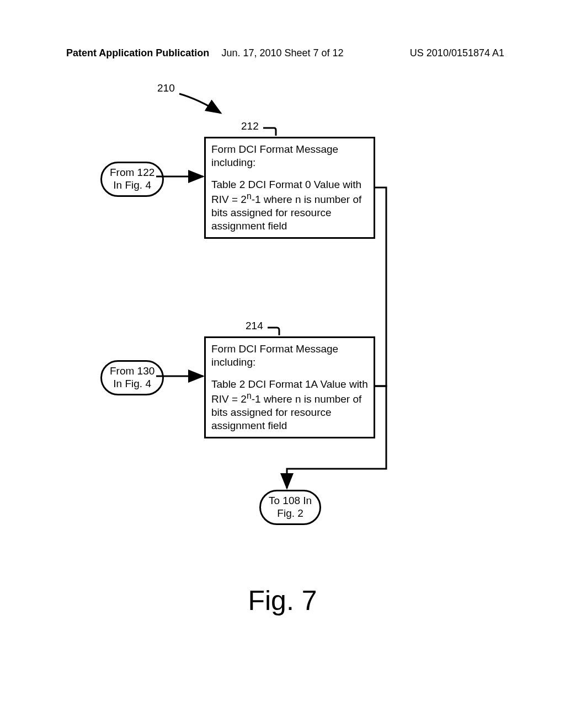 This screenshot has height=728, width=565. What do you see at coordinates (290, 514) in the screenshot?
I see `terminal-line2: Fig. 2` at bounding box center [290, 514].